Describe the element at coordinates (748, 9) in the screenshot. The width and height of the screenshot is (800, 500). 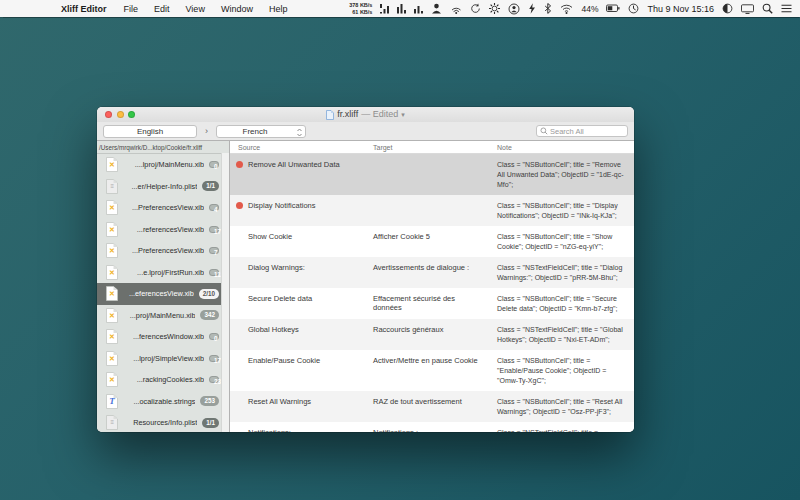
I see `display-icon` at that location.